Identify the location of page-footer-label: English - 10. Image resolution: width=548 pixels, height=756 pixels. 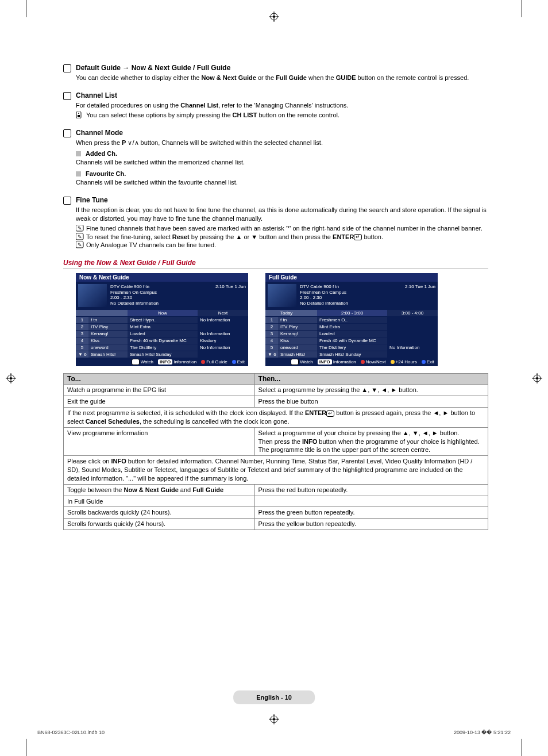
(274, 697).